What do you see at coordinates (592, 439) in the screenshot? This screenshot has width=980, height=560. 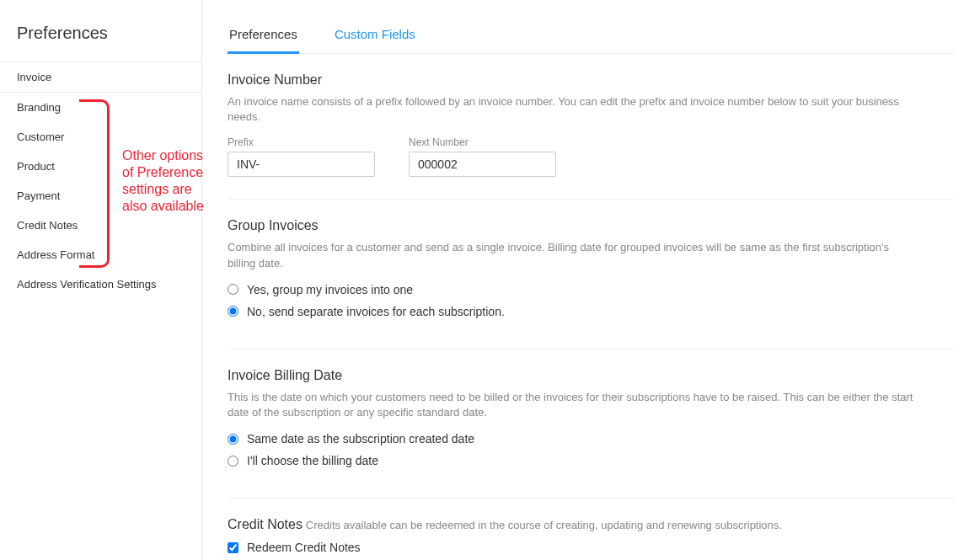 I see `billing-same-row: Same date as the subscription created da…` at bounding box center [592, 439].